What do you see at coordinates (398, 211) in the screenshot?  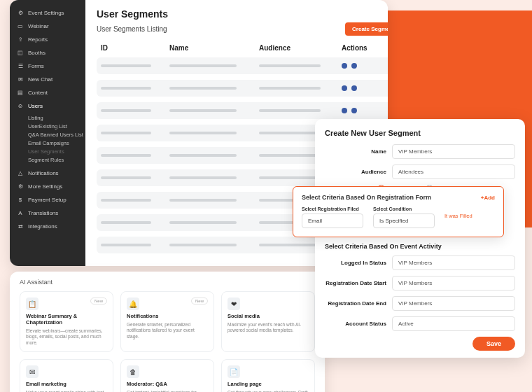 I see `reg-criteria-popout: Select Criteria Based On Registration Fo…` at bounding box center [398, 211].